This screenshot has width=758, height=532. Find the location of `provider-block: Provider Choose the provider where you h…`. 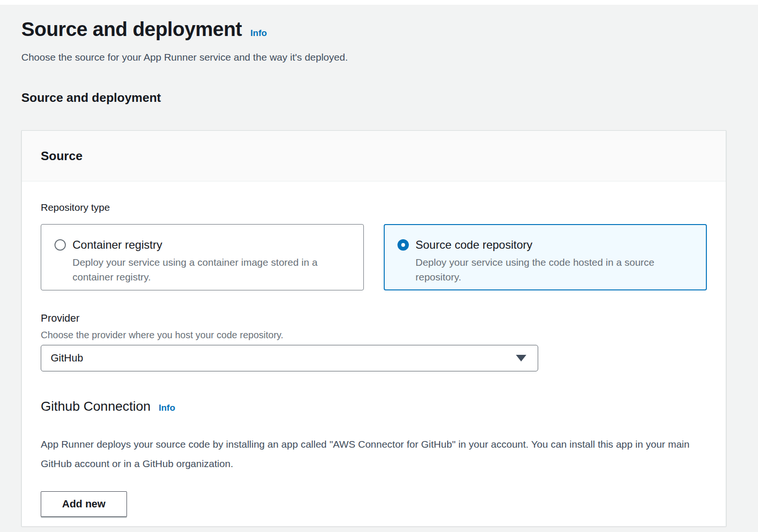

provider-block: Provider Choose the provider where you h… is located at coordinates (374, 342).